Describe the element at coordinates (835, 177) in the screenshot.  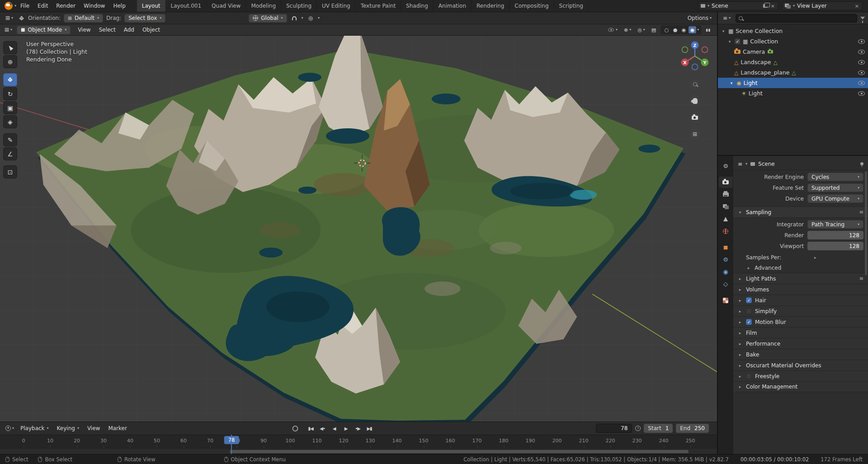
I see `render-engine-dropdown: Cycles▾` at that location.